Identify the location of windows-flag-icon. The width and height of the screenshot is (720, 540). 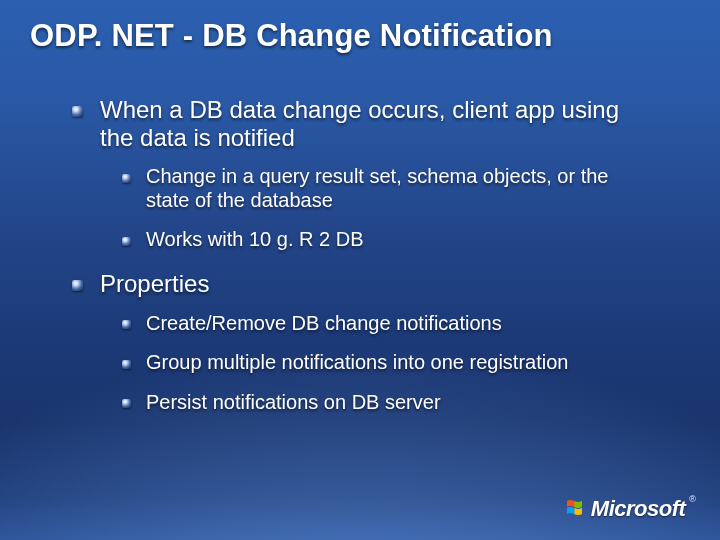
(577, 509).